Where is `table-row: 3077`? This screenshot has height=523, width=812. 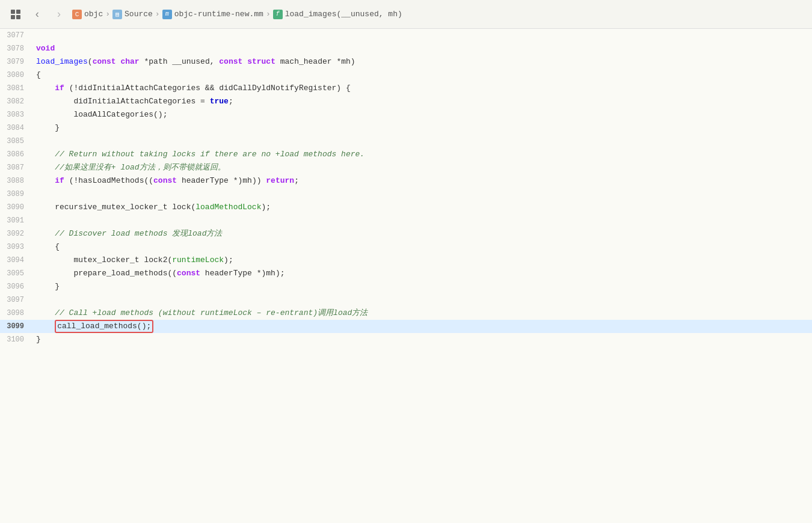 table-row: 3077 is located at coordinates (406, 35).